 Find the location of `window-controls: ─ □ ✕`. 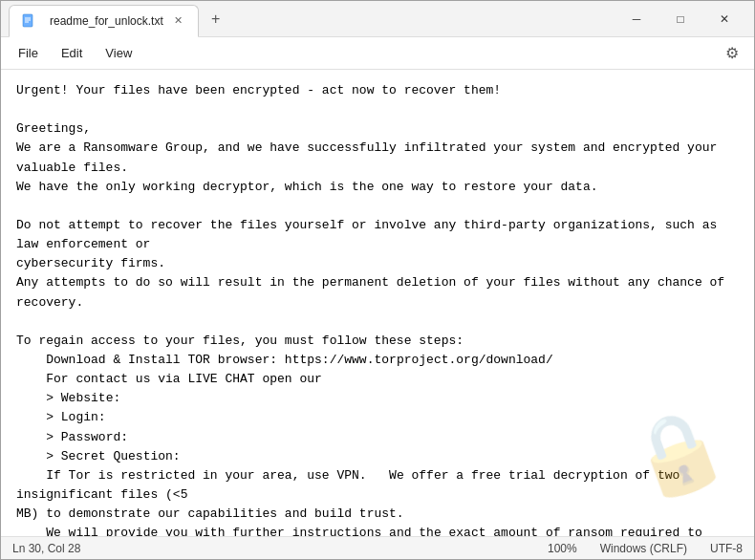

window-controls: ─ □ ✕ is located at coordinates (680, 19).